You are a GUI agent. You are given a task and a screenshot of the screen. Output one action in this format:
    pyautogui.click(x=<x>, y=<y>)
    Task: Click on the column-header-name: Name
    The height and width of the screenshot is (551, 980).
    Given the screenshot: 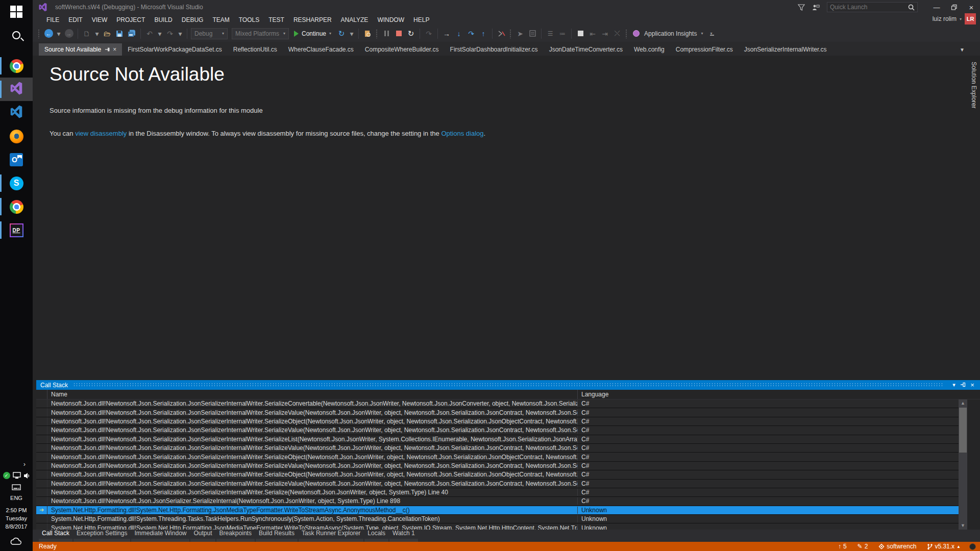 What is the action you would take?
    pyautogui.click(x=312, y=394)
    